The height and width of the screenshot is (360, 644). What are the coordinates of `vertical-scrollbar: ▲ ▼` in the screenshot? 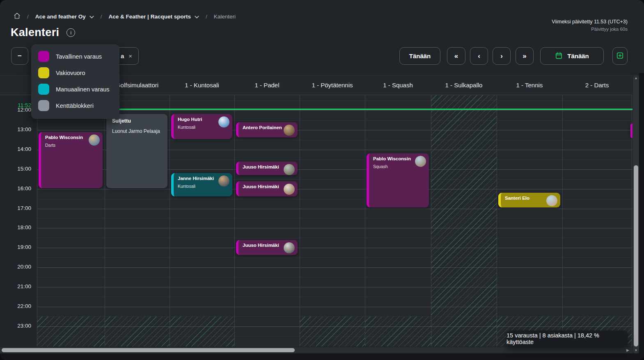 It's located at (636, 214).